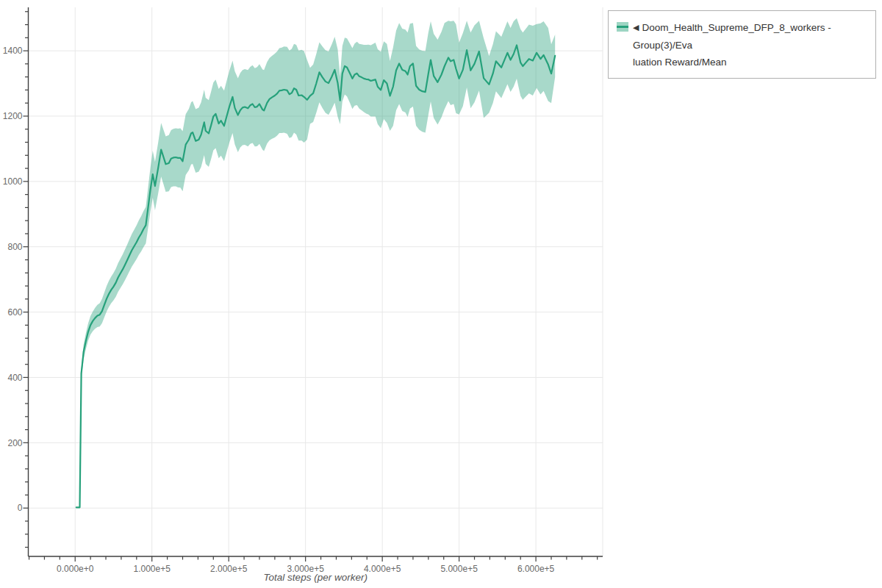 This screenshot has width=882, height=588. Describe the element at coordinates (13, 279) in the screenshot. I see `y-tick-labels: 0200400600800100012001400` at that location.